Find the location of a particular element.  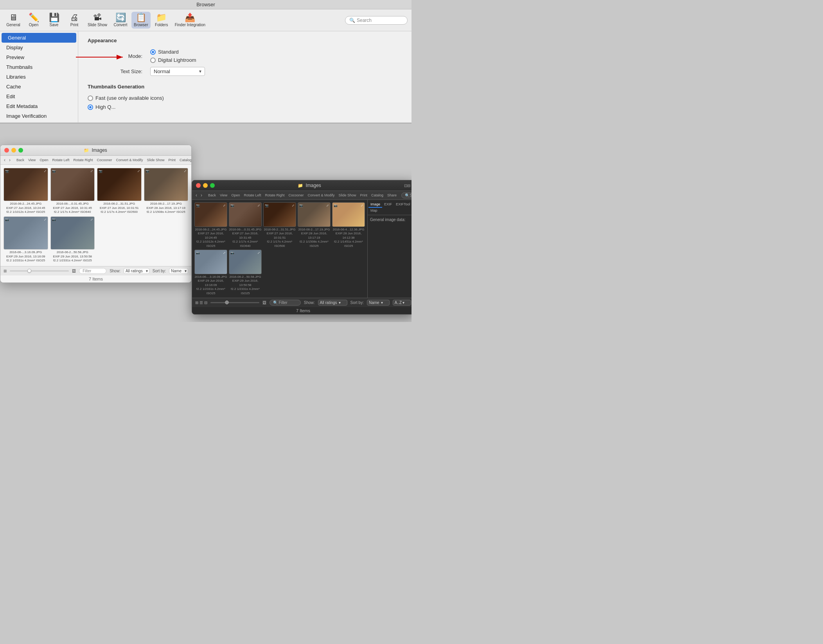

show-dropdown-l: All ratings ▾ is located at coordinates (137, 271).